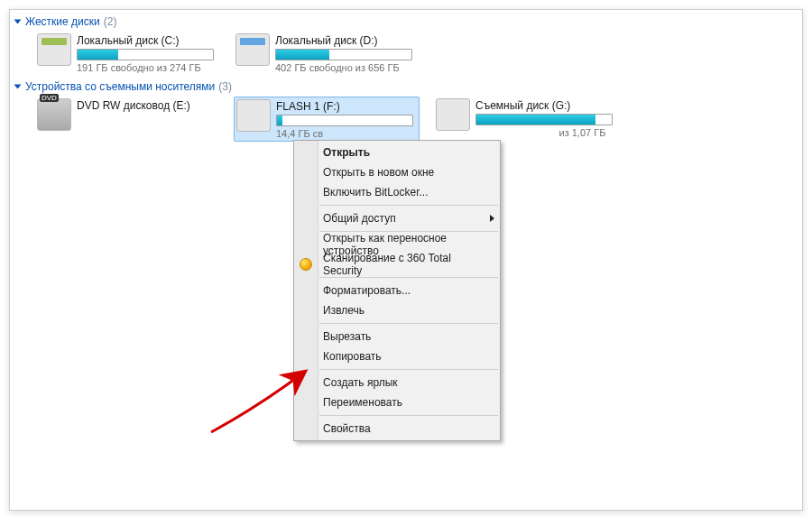 This screenshot has width=812, height=517. What do you see at coordinates (346, 53) in the screenshot?
I see `drive-body: Локальный диск (D:) 402 ГБ свободно из 6…` at bounding box center [346, 53].